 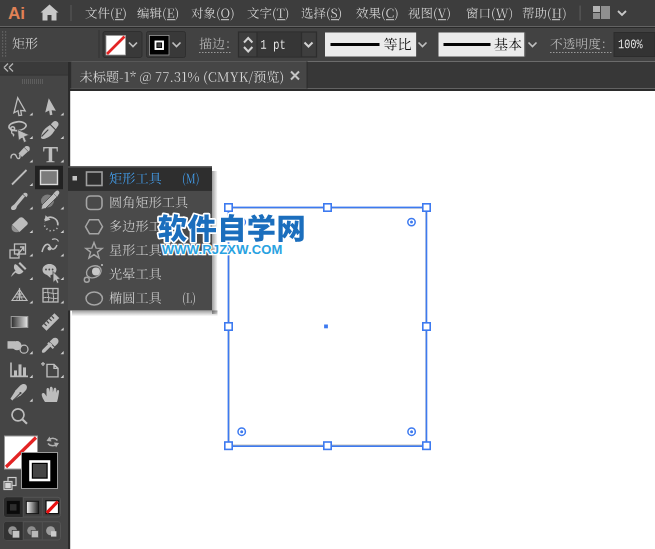 What do you see at coordinates (16, 14) in the screenshot?
I see `svg-text: Ai` at bounding box center [16, 14].